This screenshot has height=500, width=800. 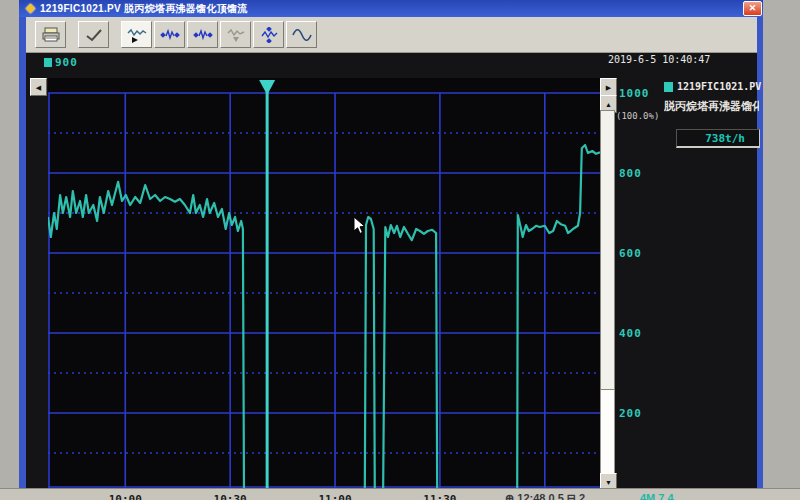 I want to click on app-icon, so click(x=31, y=9).